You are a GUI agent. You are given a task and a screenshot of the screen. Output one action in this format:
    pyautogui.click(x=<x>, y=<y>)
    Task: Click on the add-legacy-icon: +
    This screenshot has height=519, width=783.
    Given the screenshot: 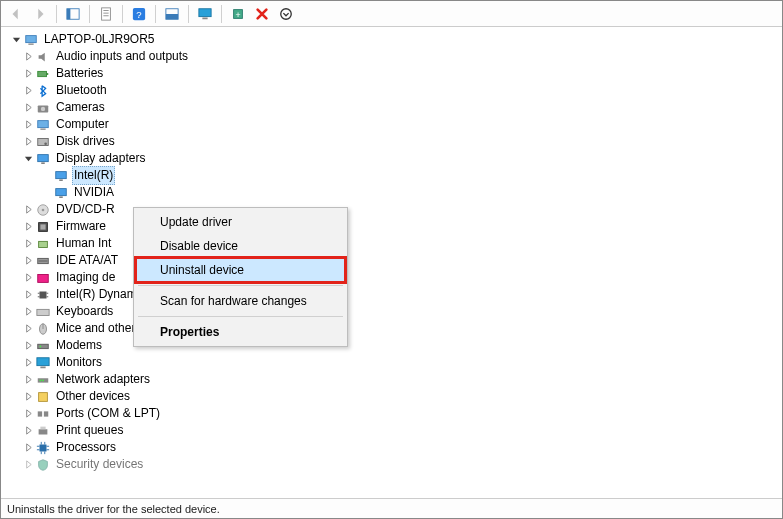 What is the action you would take?
    pyautogui.click(x=238, y=14)
    